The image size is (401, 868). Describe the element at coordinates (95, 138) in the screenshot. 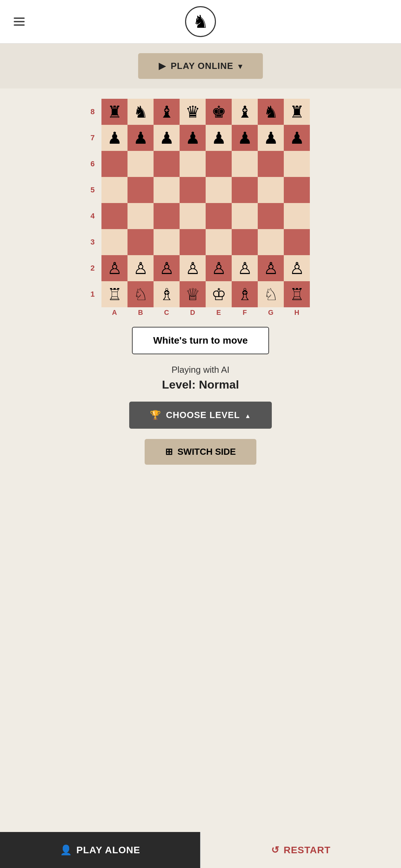

I see `rank-label-7: 7` at that location.